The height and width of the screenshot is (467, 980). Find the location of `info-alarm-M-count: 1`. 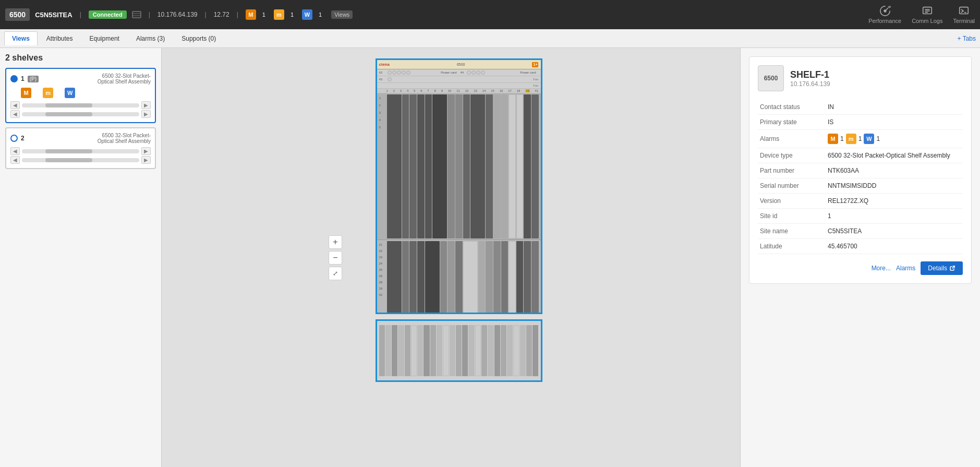

info-alarm-M-count: 1 is located at coordinates (842, 139).